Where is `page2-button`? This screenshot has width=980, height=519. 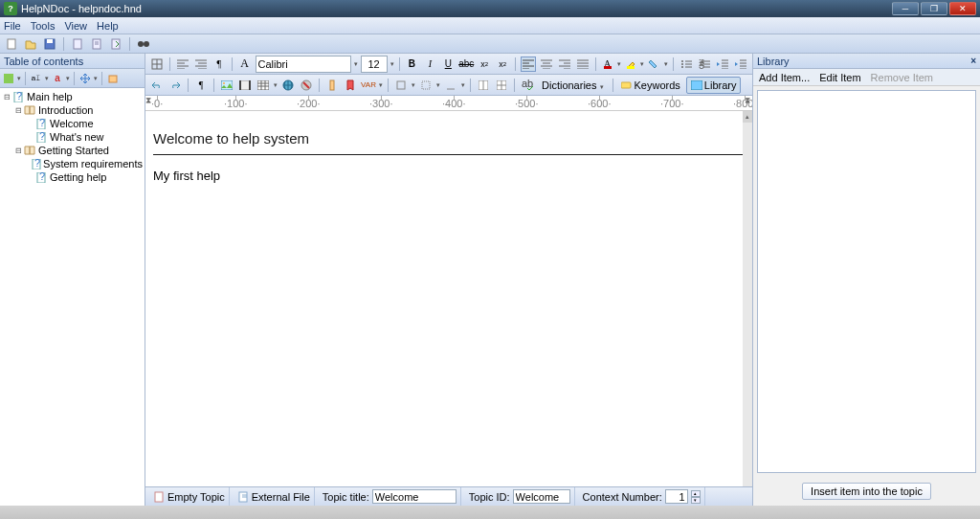
page2-button is located at coordinates (97, 44).